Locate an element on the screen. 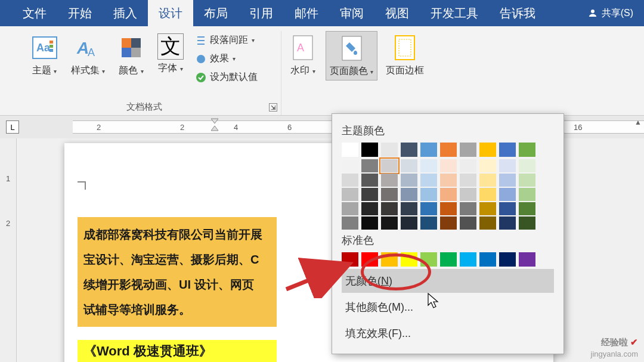 The image size is (644, 362). menu-view: 视图 is located at coordinates (397, 14).